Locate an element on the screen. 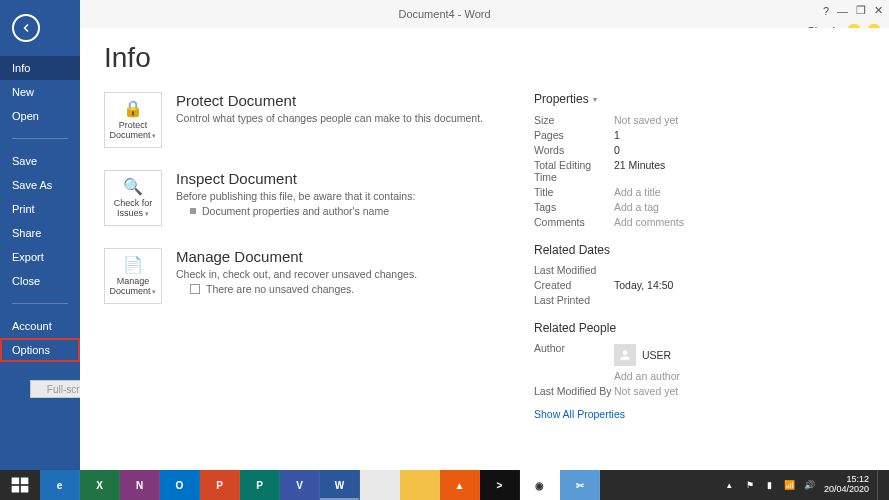  taskbar-app-notepad is located at coordinates (380, 485).